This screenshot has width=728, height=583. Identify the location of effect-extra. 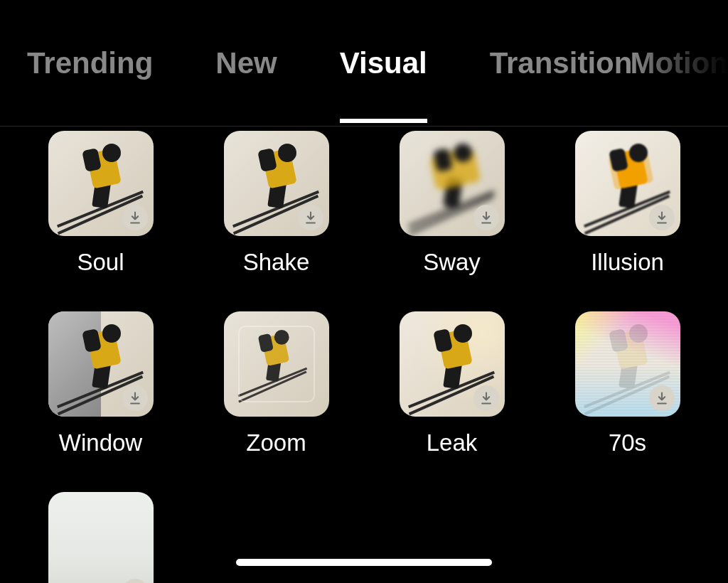
(101, 537).